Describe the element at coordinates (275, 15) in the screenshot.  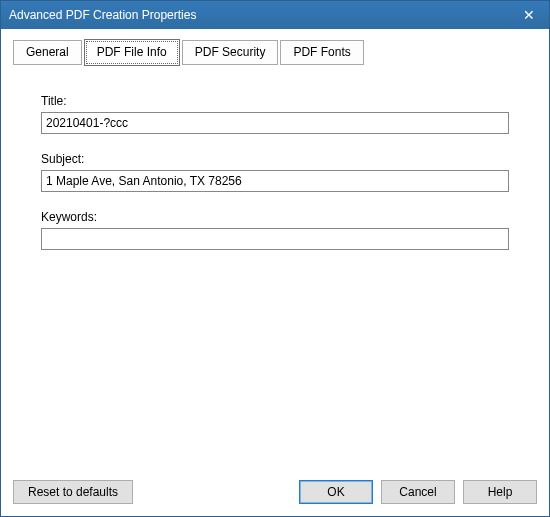
I see `titlebar: Advanced PDF Creation Properties ✕` at that location.